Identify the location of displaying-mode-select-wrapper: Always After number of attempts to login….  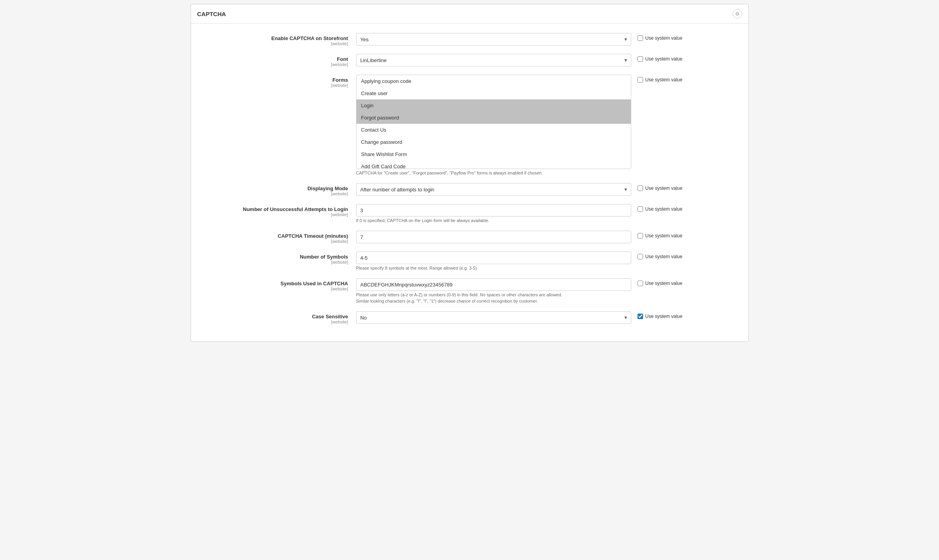
(494, 189).